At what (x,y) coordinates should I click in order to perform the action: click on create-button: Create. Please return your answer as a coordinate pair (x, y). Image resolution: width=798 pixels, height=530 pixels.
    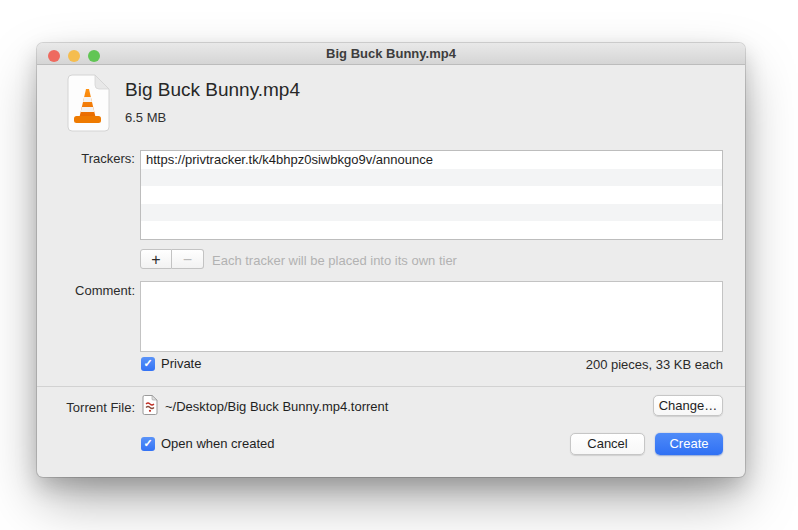
    Looking at the image, I should click on (689, 444).